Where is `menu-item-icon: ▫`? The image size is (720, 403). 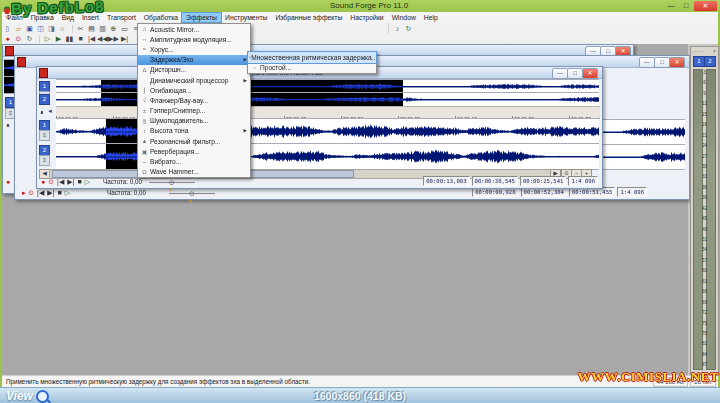 menu-item-icon: ▫ is located at coordinates (254, 68).